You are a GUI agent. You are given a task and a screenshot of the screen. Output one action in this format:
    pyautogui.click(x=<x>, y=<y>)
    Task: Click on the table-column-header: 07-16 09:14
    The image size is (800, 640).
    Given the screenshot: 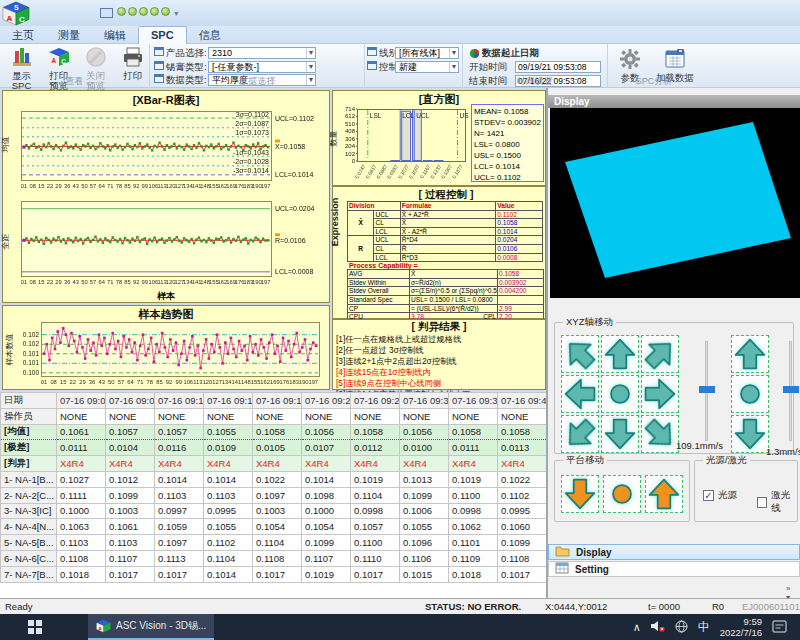 What is the action you would take?
    pyautogui.click(x=228, y=401)
    